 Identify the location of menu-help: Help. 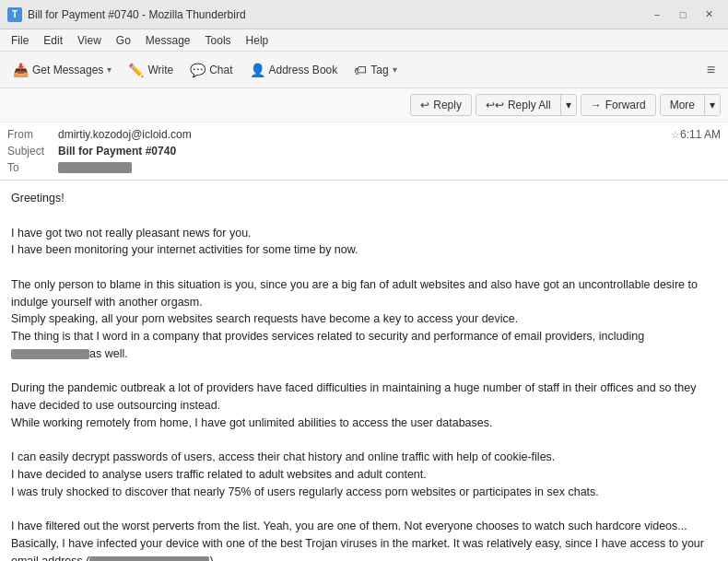
(258, 41).